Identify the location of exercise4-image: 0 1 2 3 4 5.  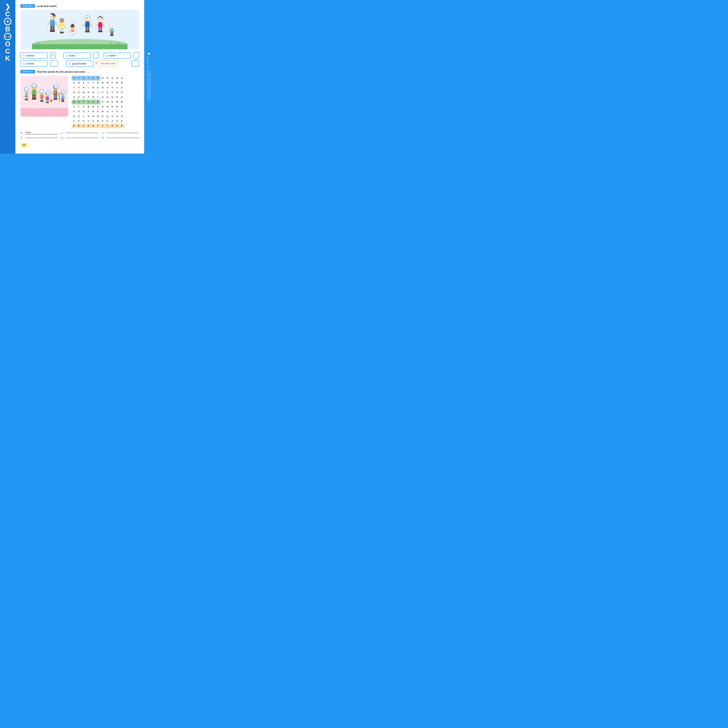
(44, 96).